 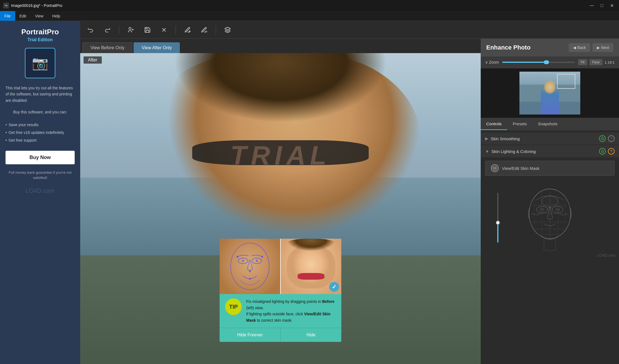 What do you see at coordinates (39, 16) in the screenshot?
I see `menu-item-view: View` at bounding box center [39, 16].